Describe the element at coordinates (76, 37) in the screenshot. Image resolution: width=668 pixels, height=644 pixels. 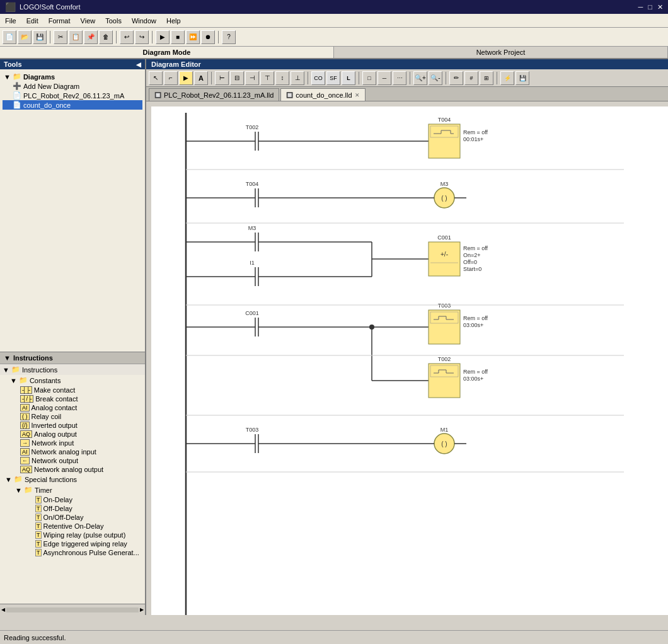
I see `tb-copy: 📋` at that location.